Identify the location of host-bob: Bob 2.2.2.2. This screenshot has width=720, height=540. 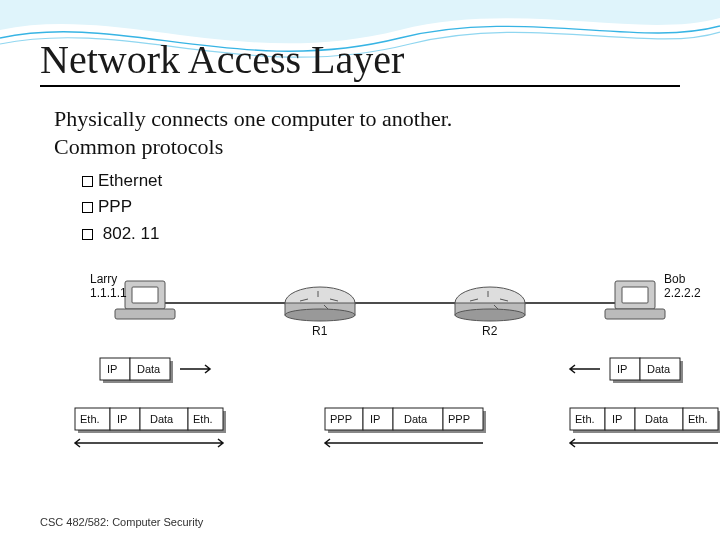
(653, 296).